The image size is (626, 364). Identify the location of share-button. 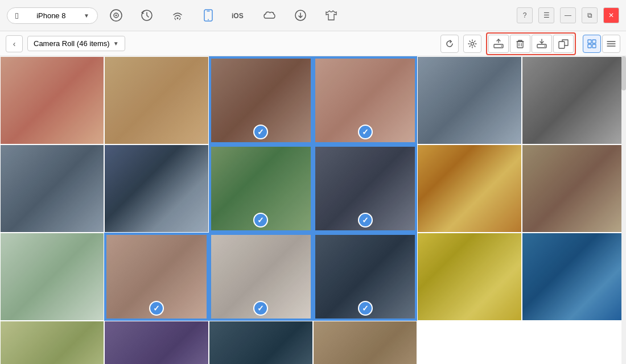
(563, 44).